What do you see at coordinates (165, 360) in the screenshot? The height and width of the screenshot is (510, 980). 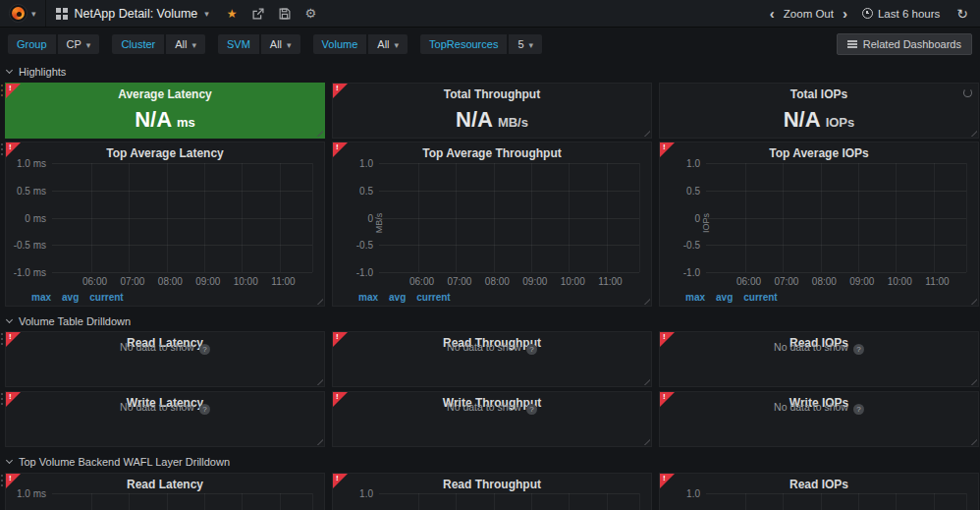 I see `panel-read-latency-table: ! Read Latency No data to show?` at bounding box center [165, 360].